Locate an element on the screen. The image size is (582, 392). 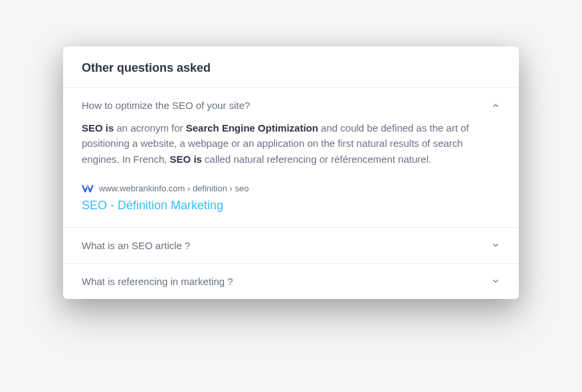
answer-span: an acronym for is located at coordinates (149, 128).